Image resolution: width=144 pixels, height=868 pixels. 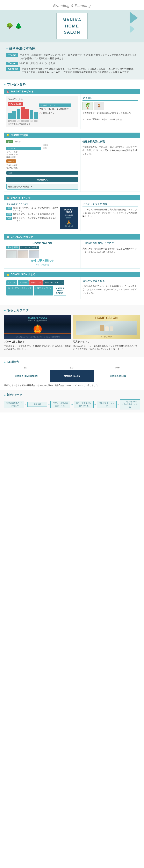 What do you see at coordinates (38, 342) in the screenshot?
I see `chirashi-card1-title: ブルーで落ち着きを` at bounding box center [38, 342].